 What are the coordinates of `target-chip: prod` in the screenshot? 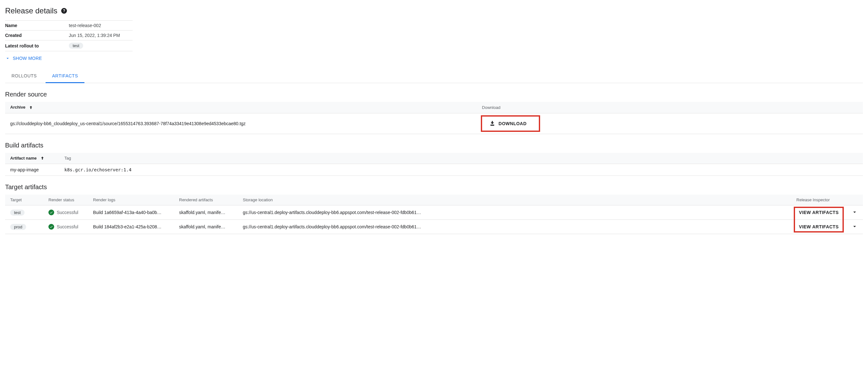 It's located at (18, 227).